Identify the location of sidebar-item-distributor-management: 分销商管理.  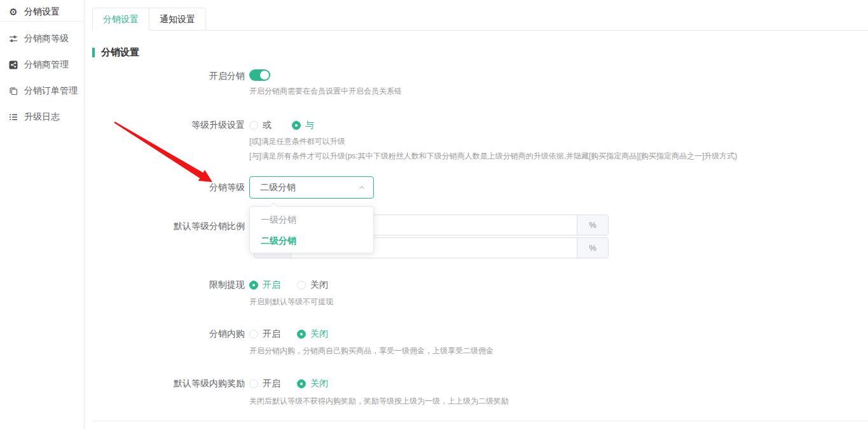
(42, 65).